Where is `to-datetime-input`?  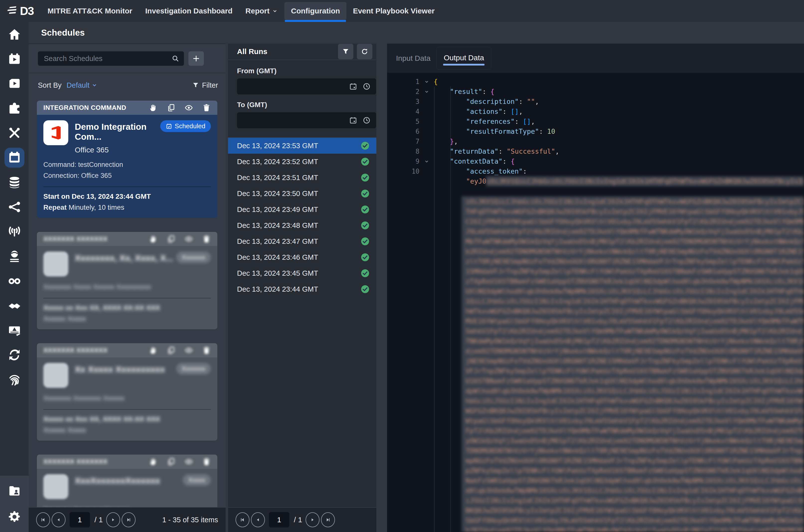 to-datetime-input is located at coordinates (307, 120).